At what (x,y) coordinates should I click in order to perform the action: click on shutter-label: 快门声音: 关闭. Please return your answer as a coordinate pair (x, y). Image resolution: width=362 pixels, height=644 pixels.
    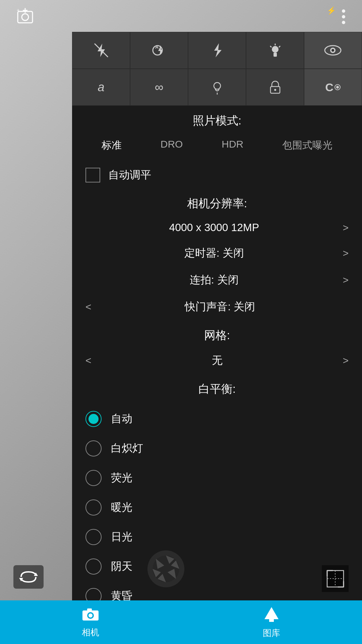
    Looking at the image, I should click on (220, 307).